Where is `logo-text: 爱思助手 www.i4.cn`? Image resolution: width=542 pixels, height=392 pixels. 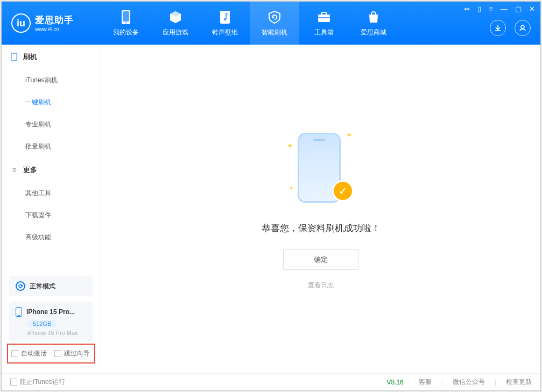 logo-text: 爱思助手 www.i4.cn is located at coordinates (54, 23).